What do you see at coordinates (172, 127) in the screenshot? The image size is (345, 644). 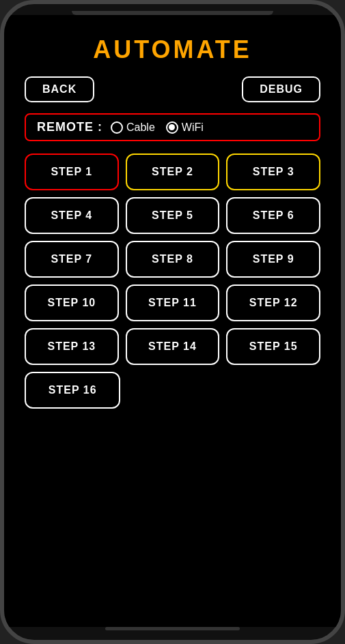 I see `radio-wifi-dot` at bounding box center [172, 127].